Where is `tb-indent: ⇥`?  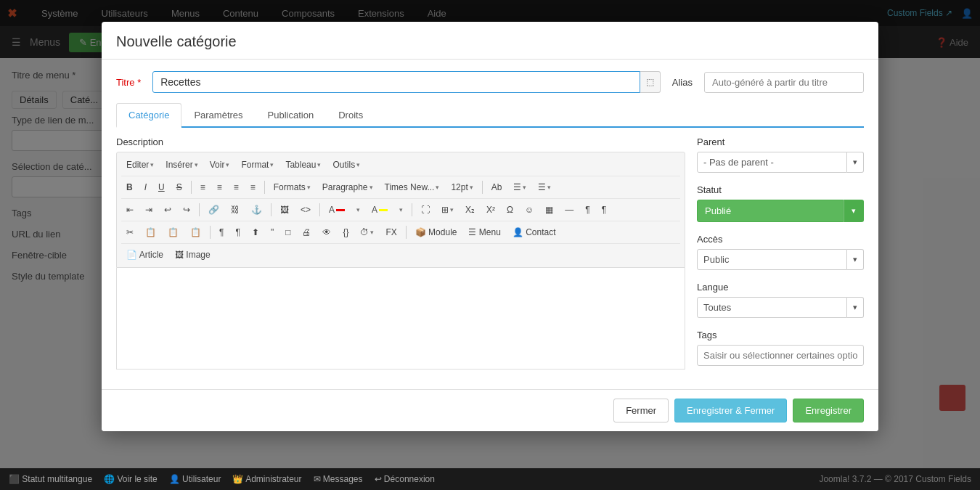
tb-indent: ⇥ is located at coordinates (149, 210).